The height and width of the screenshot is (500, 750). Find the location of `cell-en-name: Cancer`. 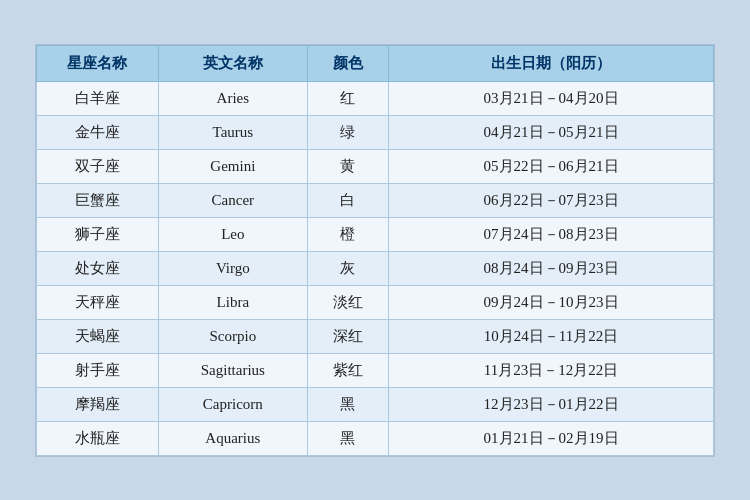

cell-en-name: Cancer is located at coordinates (232, 200).